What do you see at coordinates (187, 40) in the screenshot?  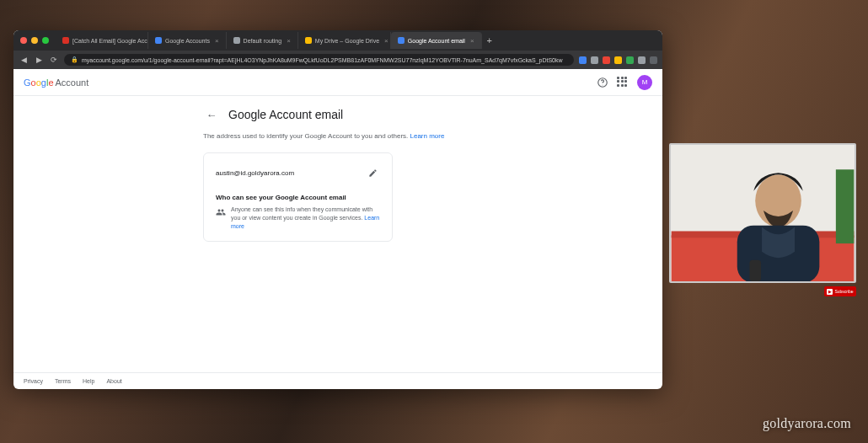 I see `tab-label: Google Accounts` at bounding box center [187, 40].